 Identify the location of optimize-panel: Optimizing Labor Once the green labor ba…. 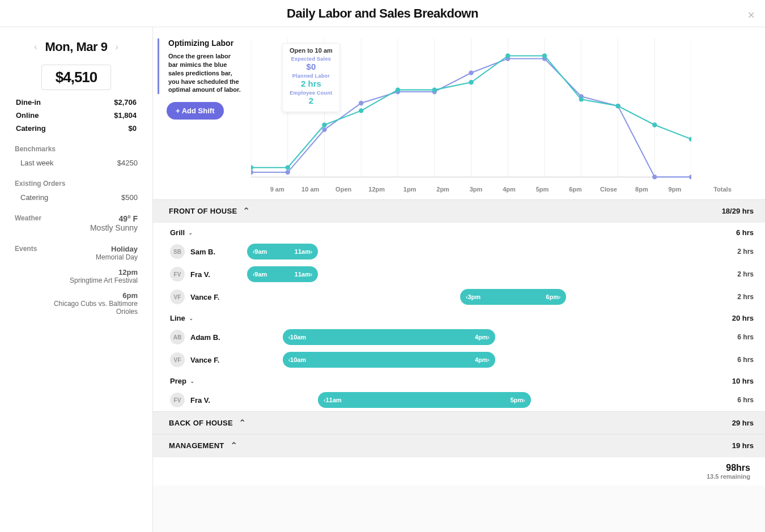
(204, 66).